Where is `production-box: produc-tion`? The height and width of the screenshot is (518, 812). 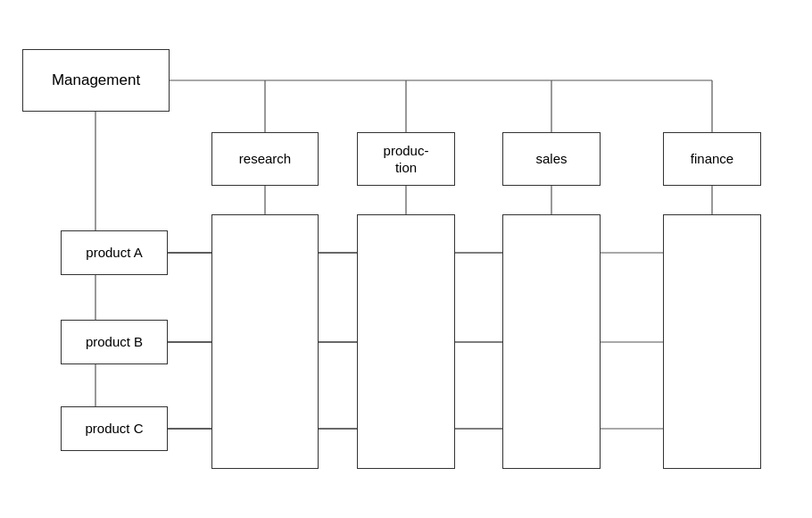 production-box: produc-tion is located at coordinates (406, 159).